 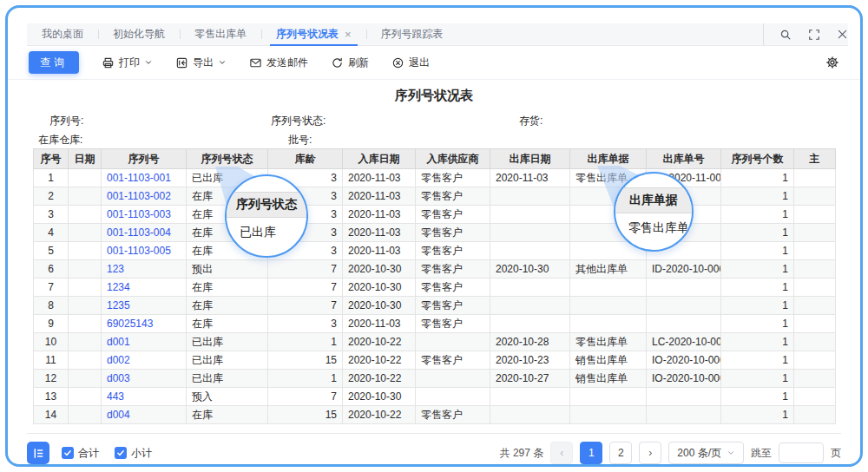 What do you see at coordinates (379, 233) in the screenshot?
I see `table-cell: 2020-11-03` at bounding box center [379, 233].